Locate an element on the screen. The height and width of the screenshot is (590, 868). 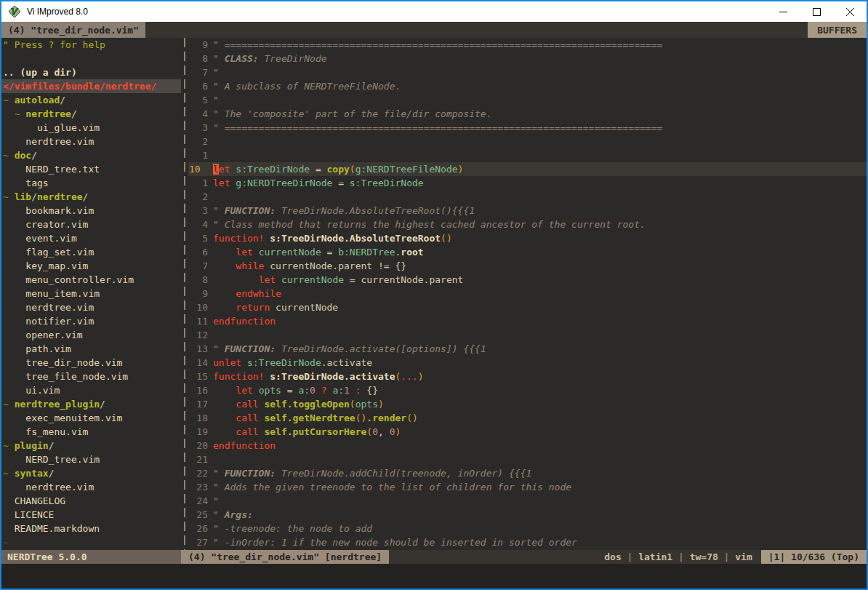
minimize-button is located at coordinates (783, 12).